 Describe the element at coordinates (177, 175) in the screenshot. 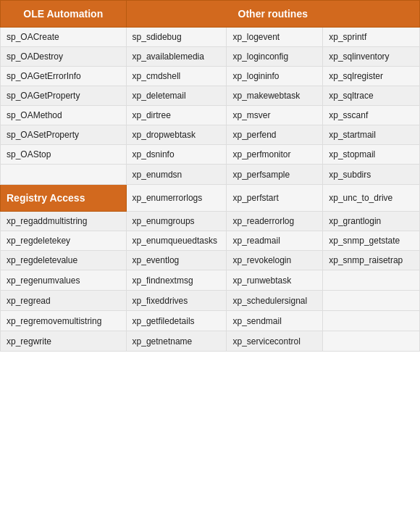

I see `other-routines-item: xp_enumdsn` at that location.